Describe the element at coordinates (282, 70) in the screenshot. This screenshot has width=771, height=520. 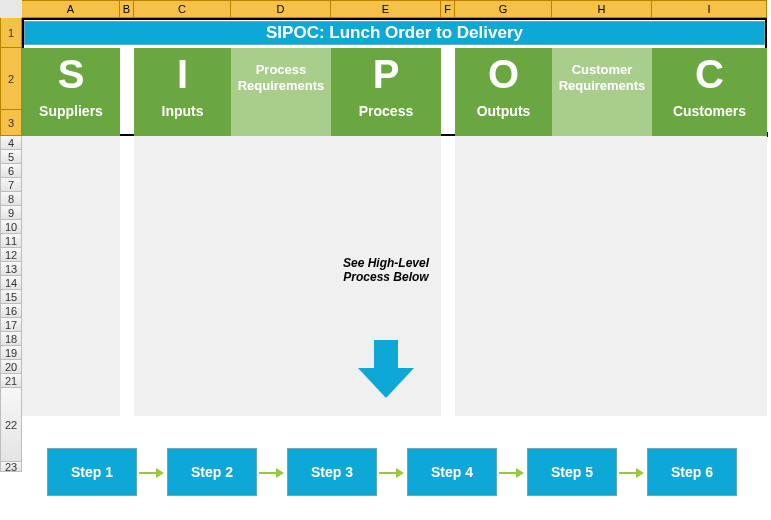
I see `header-process-req-l1: Process` at that location.